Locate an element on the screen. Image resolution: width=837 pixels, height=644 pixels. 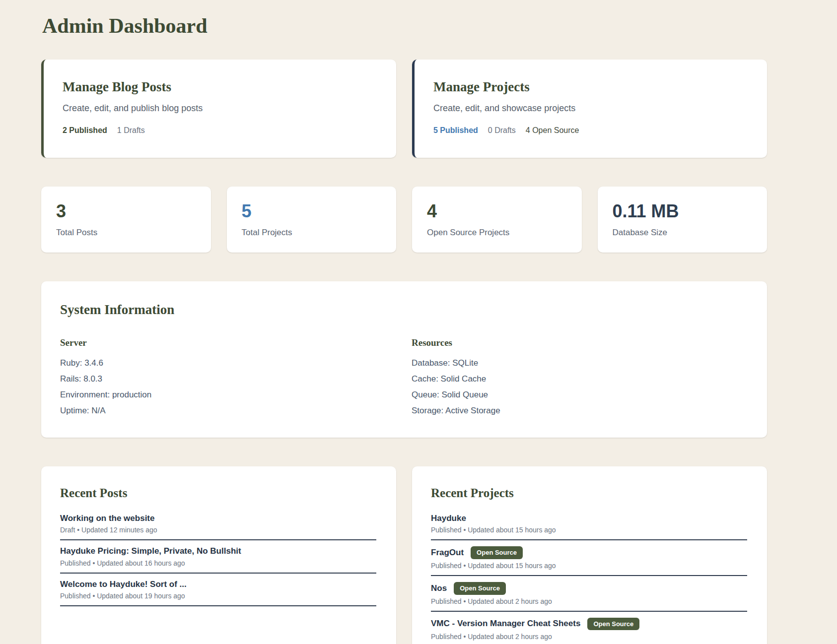
server-heading: Server is located at coordinates (228, 343).